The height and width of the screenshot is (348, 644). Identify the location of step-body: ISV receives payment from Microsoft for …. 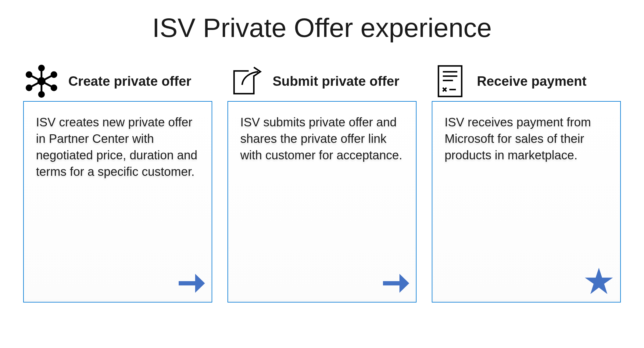
(526, 139).